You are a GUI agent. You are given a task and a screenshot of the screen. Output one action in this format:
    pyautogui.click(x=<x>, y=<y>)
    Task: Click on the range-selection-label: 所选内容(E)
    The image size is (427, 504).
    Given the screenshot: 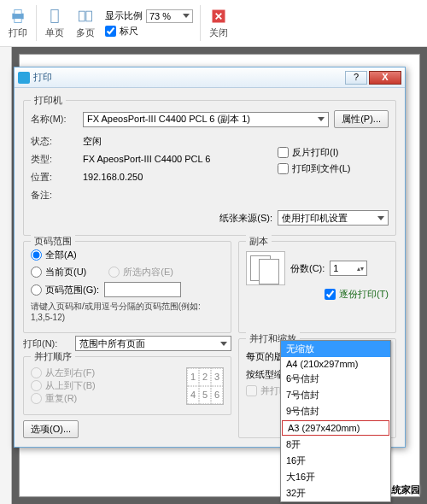 What is the action you would take?
    pyautogui.click(x=149, y=272)
    